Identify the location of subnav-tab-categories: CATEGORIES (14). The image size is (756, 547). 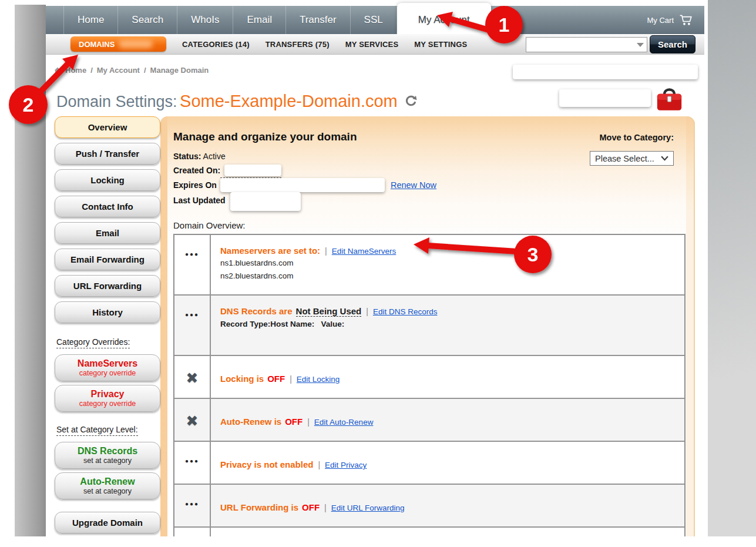
(216, 45).